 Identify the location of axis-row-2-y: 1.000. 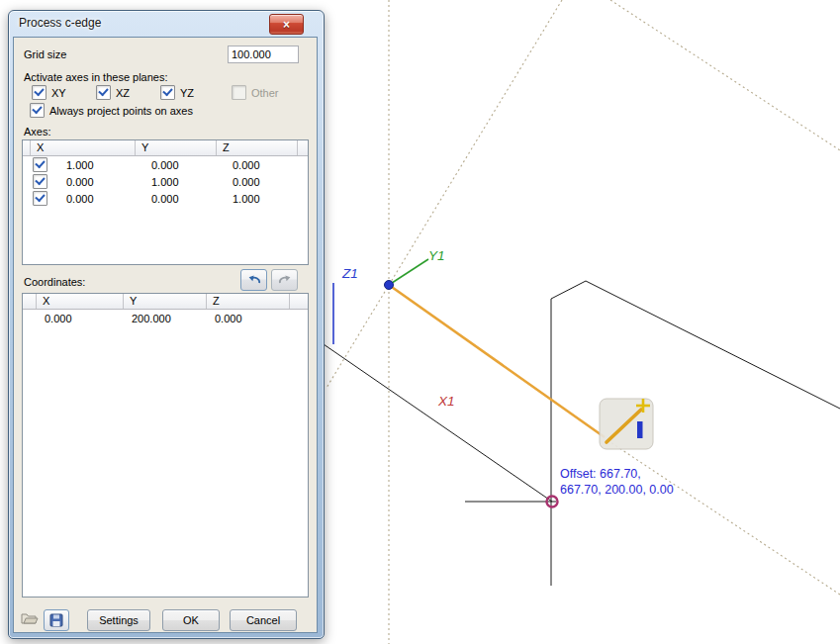
(186, 182).